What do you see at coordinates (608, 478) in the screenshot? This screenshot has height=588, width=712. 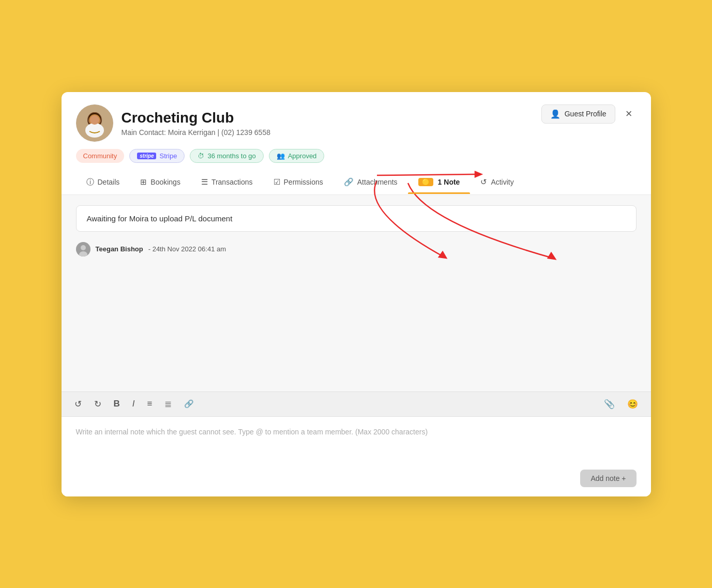 I see `add-note-button: Add note +` at bounding box center [608, 478].